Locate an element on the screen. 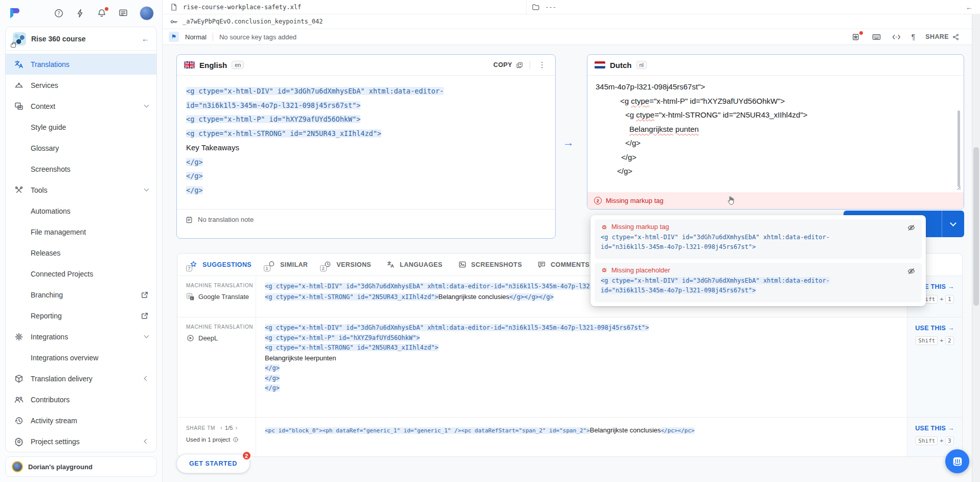  project-switcher: Rise 360 course ← is located at coordinates (81, 39).